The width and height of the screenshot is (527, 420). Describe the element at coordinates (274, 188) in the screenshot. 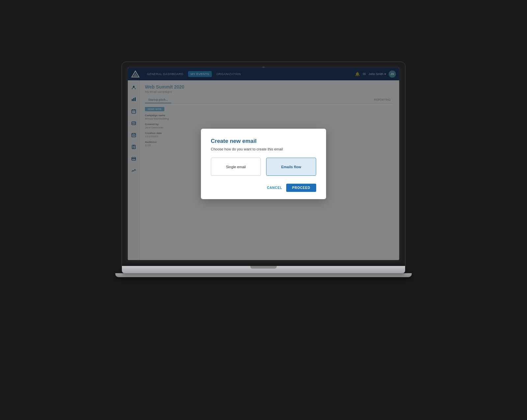

I see `cancel-button: CANCEL` at that location.